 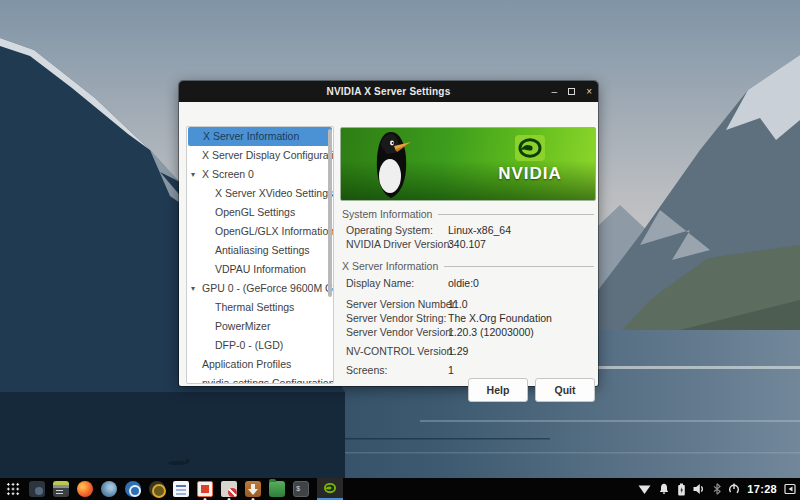 What do you see at coordinates (762, 489) in the screenshot?
I see `clock: 17:28` at bounding box center [762, 489].